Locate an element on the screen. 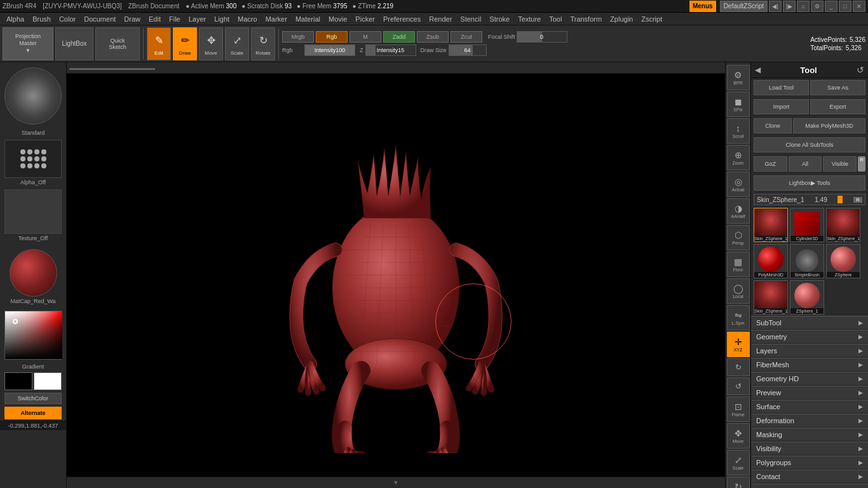  zsub-button: Zsub is located at coordinates (433, 37).